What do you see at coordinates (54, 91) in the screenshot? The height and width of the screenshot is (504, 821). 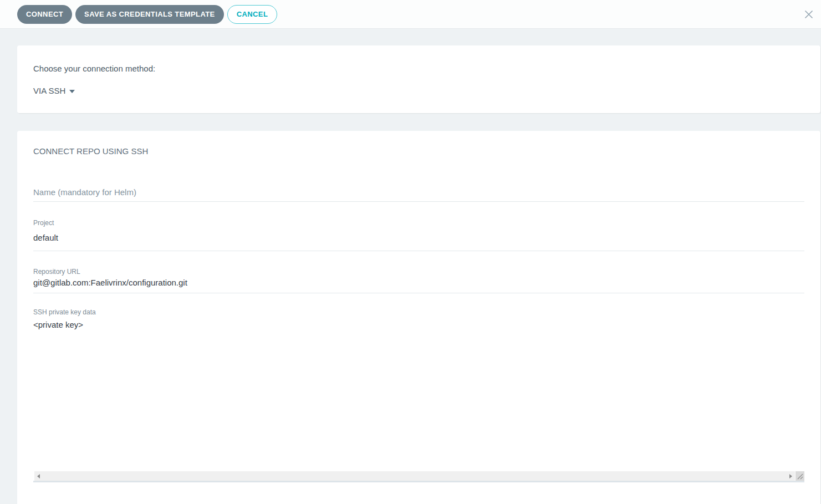 I see `connection-method-dropdown: VIA SSH` at bounding box center [54, 91].